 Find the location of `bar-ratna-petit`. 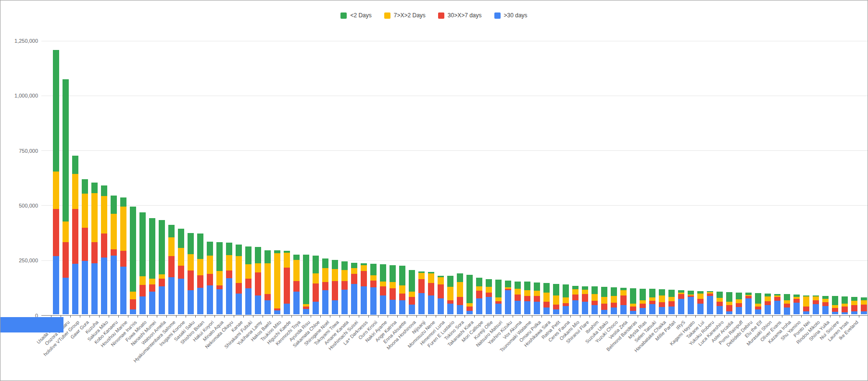

bar-ratna-petit is located at coordinates (556, 299).